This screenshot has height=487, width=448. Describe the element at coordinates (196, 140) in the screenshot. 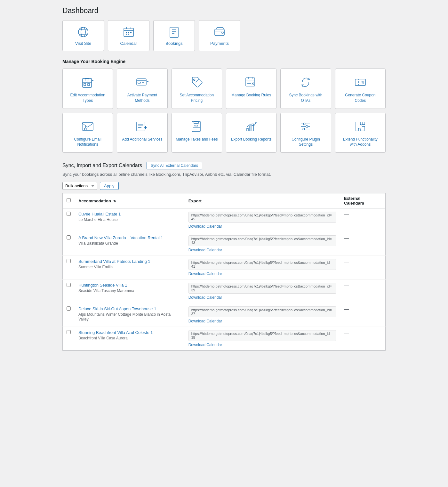

I see `engine-card-manage-taxes-fees-label: Manage Taxes and Fees` at that location.